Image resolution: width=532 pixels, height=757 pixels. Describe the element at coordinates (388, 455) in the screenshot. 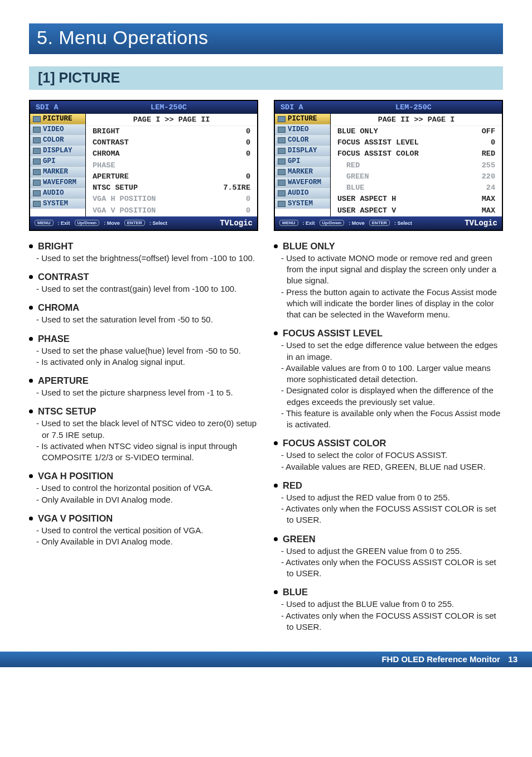

I see `spec-line: Used to select the color of FOCUS ASSIST…` at that location.